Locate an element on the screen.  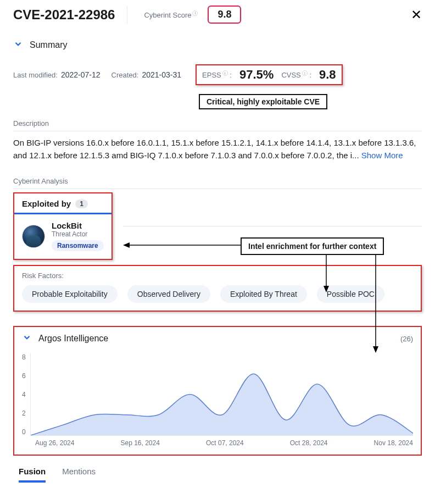
analysis-label: Cyberint Analysis is located at coordinates (217, 183).